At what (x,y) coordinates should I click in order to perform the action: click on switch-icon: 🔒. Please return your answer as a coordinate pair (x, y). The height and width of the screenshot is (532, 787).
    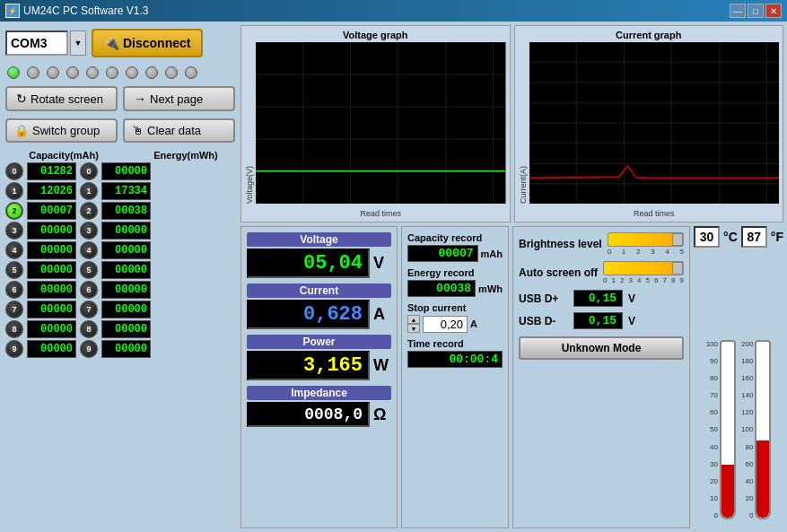
    Looking at the image, I should click on (22, 131).